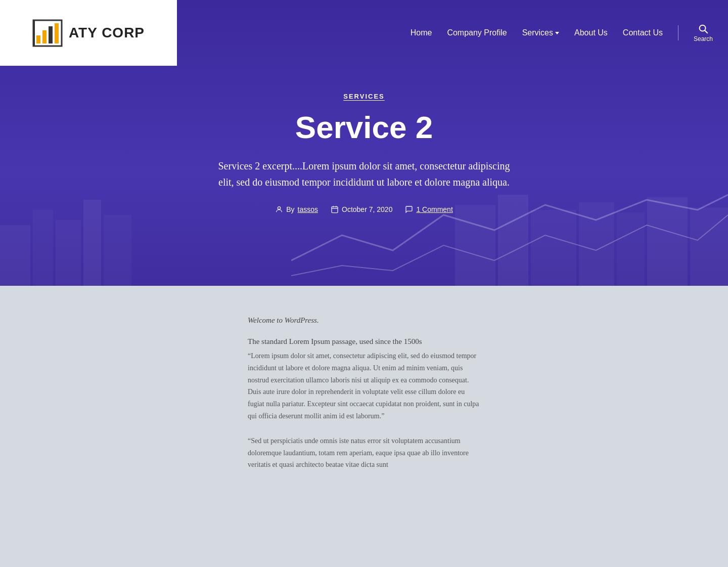 The image size is (728, 567). What do you see at coordinates (591, 33) in the screenshot?
I see `nav-about-us: About Us` at bounding box center [591, 33].